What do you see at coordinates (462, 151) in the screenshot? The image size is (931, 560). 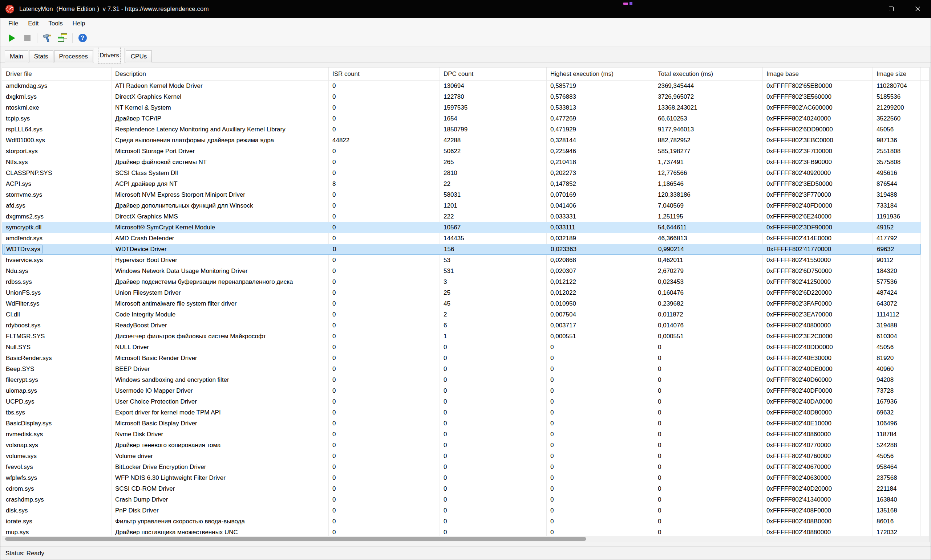 I see `table-row: storport.sysMicrosoft Storage Port Drive…` at bounding box center [462, 151].